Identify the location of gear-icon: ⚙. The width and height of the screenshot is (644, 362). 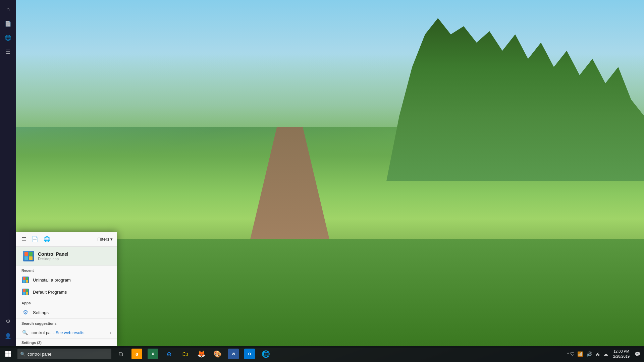
(25, 312).